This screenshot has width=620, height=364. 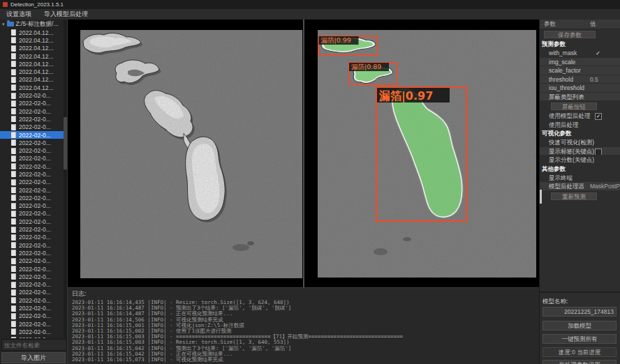 I want to click on load-model-button: 加载模型, so click(x=580, y=326).